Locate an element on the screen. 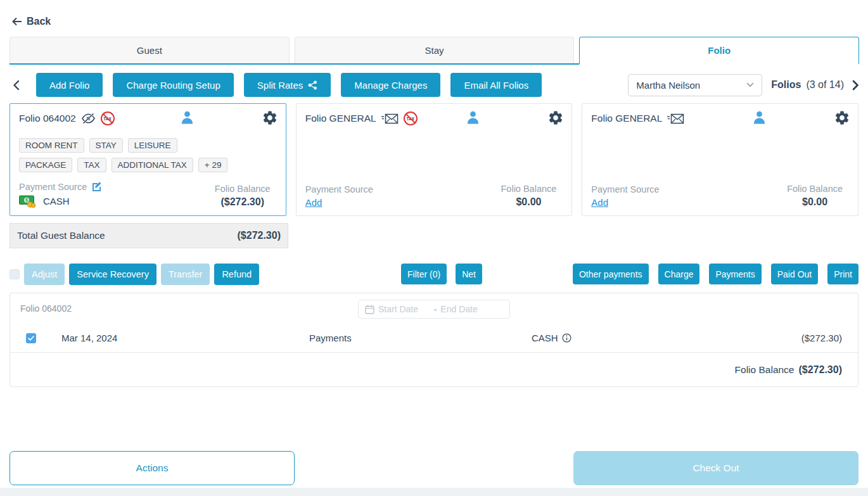 This screenshot has width=868, height=496. folio-card-footer: Payment Source $ is located at coordinates (148, 194).